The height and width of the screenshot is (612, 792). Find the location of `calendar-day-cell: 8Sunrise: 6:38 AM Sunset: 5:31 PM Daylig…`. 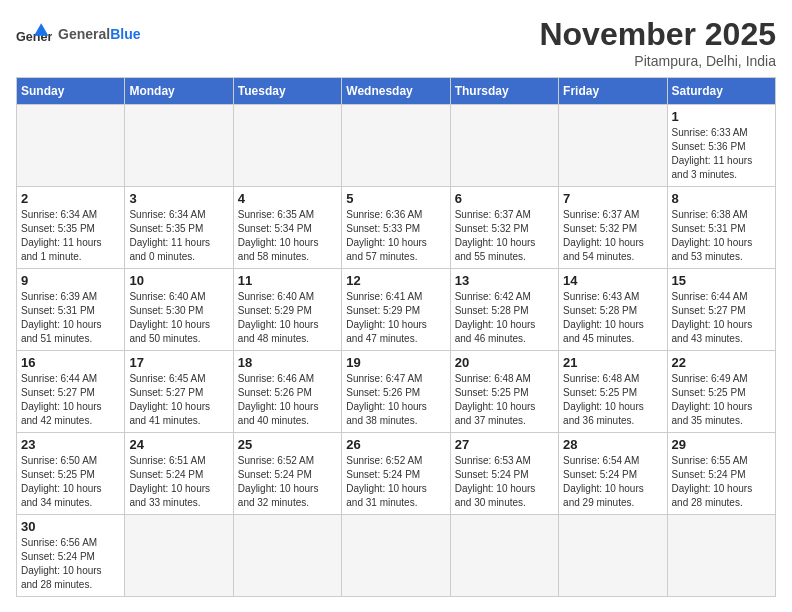

calendar-day-cell: 8Sunrise: 6:38 AM Sunset: 5:31 PM Daylig… is located at coordinates (721, 228).